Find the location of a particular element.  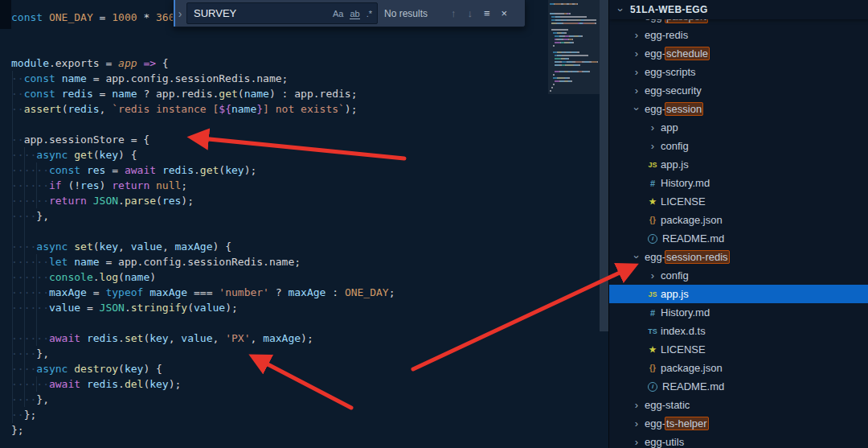

code-line: ··}; is located at coordinates (198, 415).